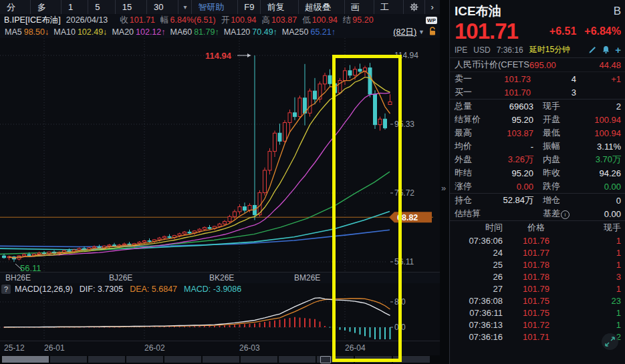  I want to click on ma-label-ma120: MA120, so click(237, 32).